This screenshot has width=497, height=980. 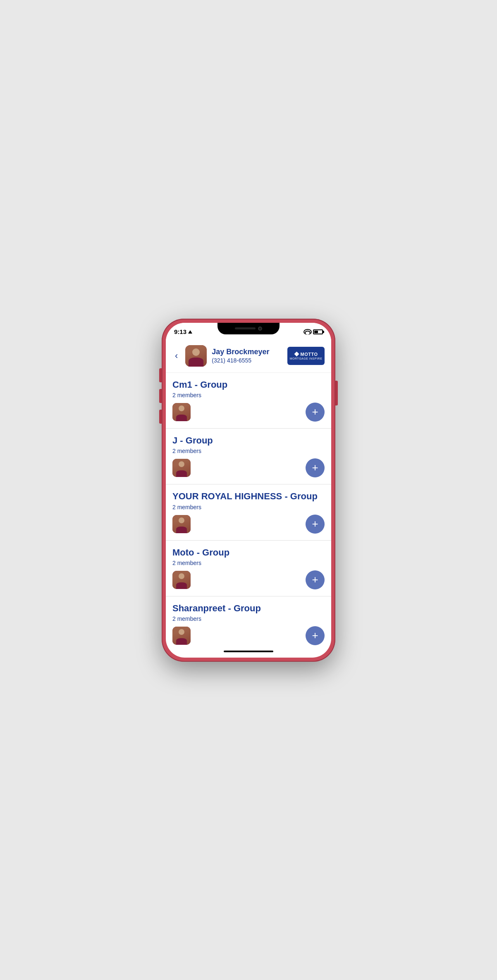 I want to click on phone-screen: 9:13 ‹ Jay Brockmeyer (321) 418-6, so click(x=248, y=490).